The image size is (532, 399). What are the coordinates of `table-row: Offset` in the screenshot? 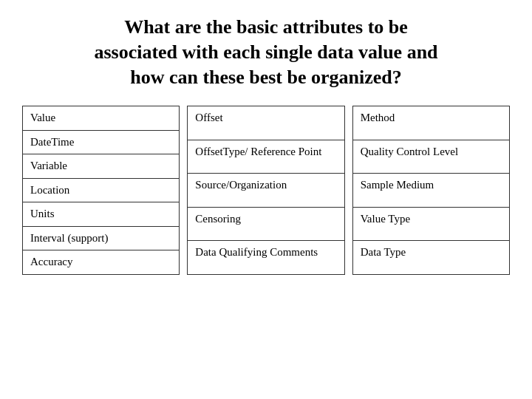 It's located at (266, 123).